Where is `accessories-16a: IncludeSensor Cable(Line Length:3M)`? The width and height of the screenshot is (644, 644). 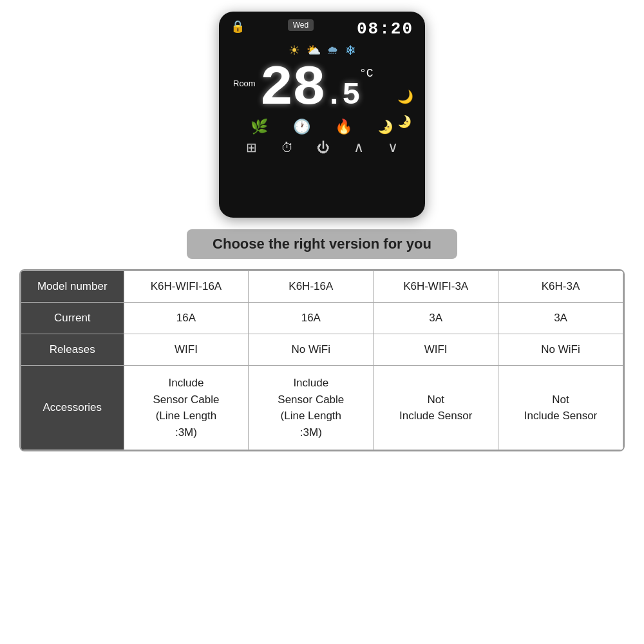
accessories-16a: IncludeSensor Cable(Line Length:3M) is located at coordinates (311, 408).